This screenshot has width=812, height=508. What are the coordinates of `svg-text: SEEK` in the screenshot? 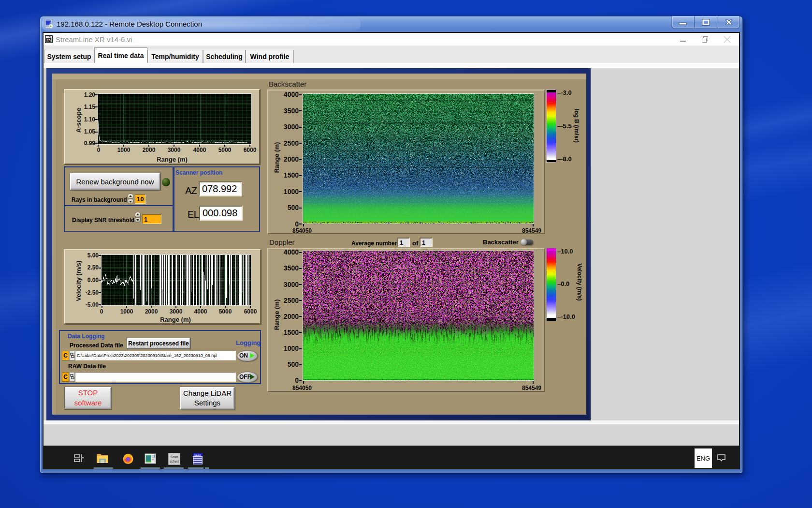 It's located at (198, 455).